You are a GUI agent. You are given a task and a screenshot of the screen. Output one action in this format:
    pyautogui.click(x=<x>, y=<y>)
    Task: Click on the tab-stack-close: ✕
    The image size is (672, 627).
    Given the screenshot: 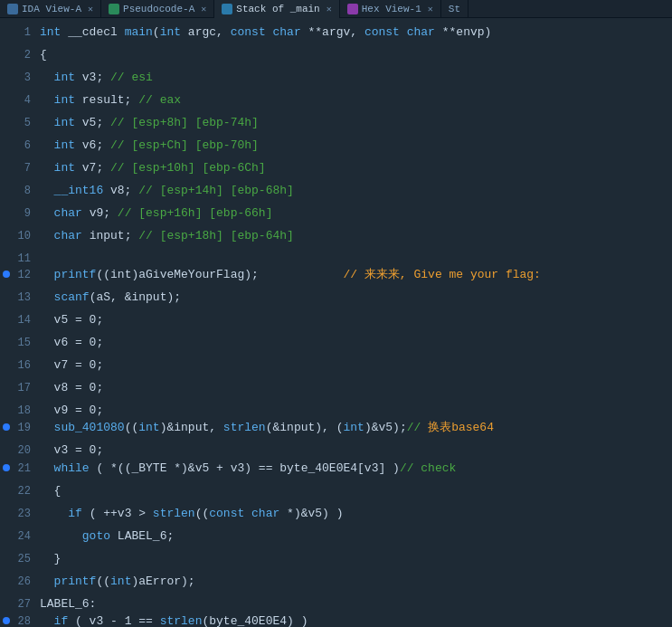 What is the action you would take?
    pyautogui.click(x=329, y=9)
    